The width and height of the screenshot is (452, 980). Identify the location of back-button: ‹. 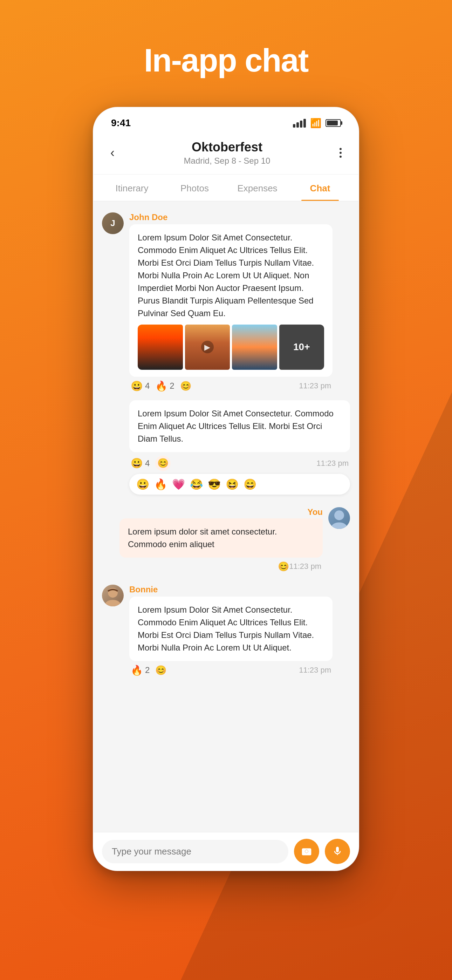
(113, 153).